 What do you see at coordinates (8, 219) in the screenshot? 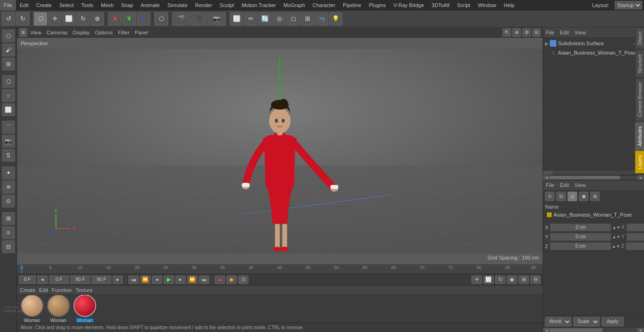
I see `lt-floor: ⊞` at bounding box center [8, 219].